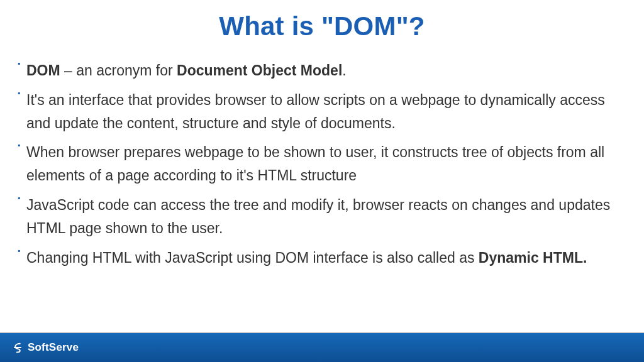 The height and width of the screenshot is (362, 644). Describe the element at coordinates (322, 112) in the screenshot. I see `bullet-item: It's an interface that provides browser …` at that location.